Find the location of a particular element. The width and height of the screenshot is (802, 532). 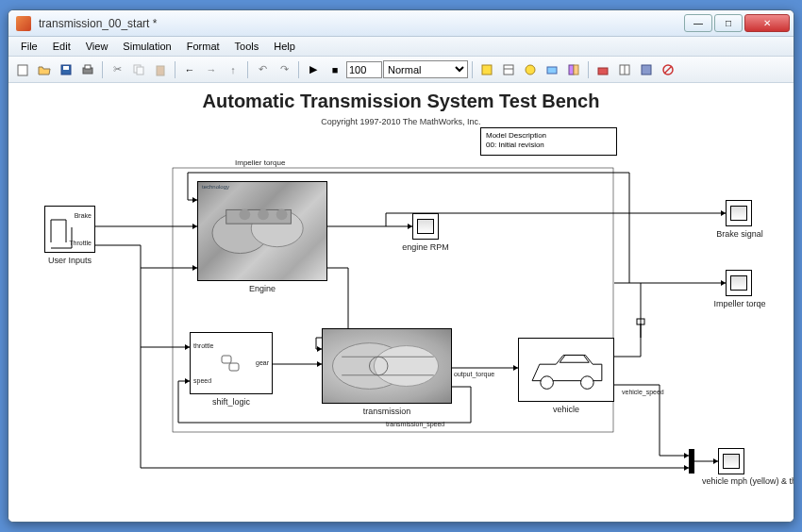

paste-icon is located at coordinates (160, 70).